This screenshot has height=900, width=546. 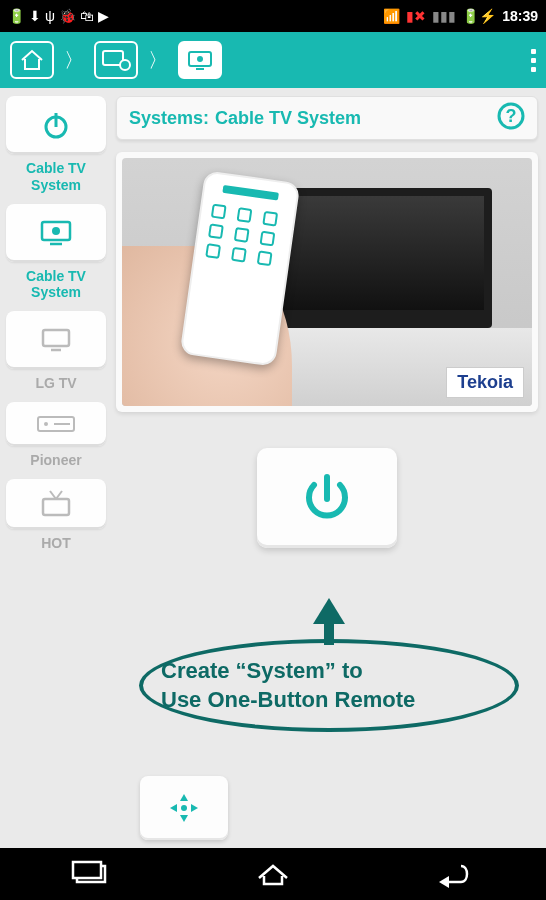 What do you see at coordinates (56, 504) in the screenshot?
I see `tv-antenna-icon` at bounding box center [56, 504].